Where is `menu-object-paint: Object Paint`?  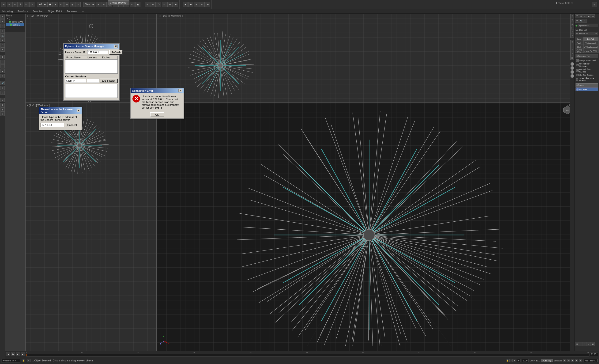
menu-object-paint: Object Paint is located at coordinates (55, 11).